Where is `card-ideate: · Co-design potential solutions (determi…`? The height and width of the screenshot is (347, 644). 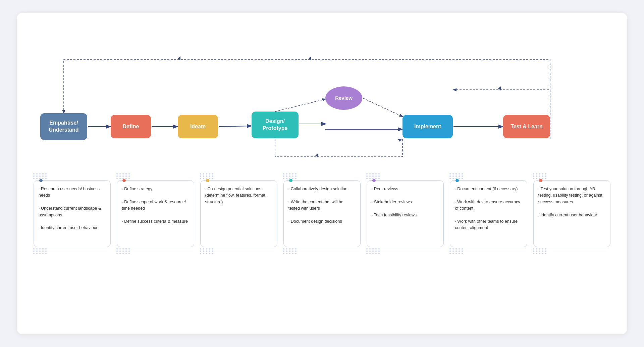
card-ideate: · Co-design potential solutions (determi… is located at coordinates (239, 214).